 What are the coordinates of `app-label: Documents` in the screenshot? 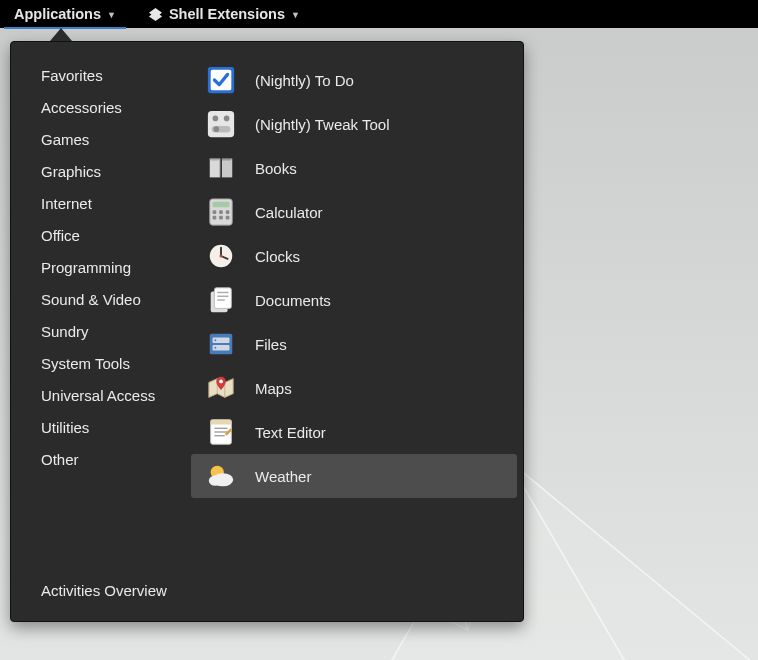 It's located at (293, 300).